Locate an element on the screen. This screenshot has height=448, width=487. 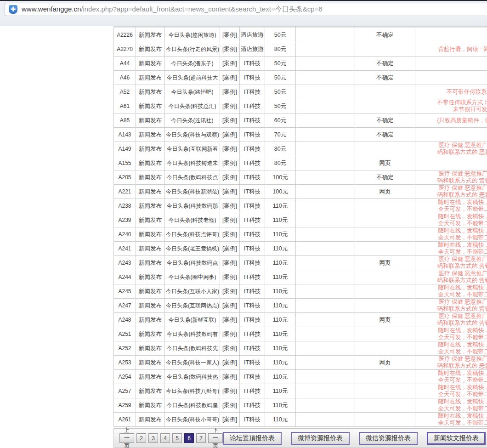
comment-line: 医疗 保健 恶意推广 带二维 is located at coordinates (451, 188).